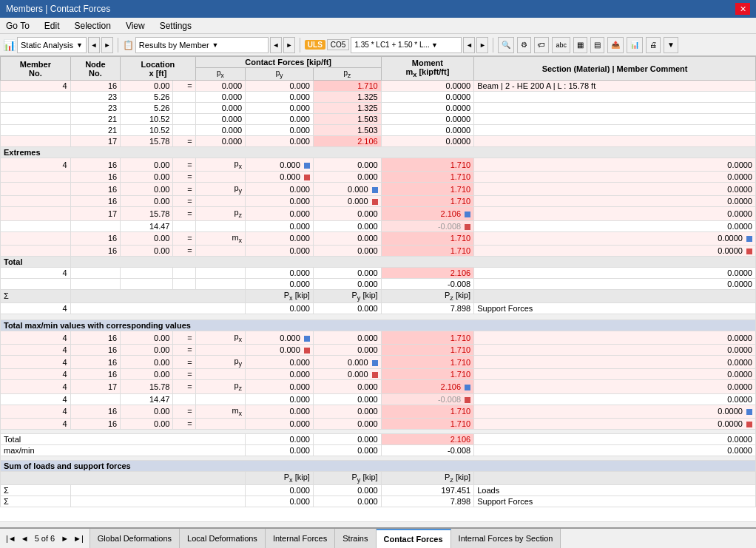  Describe the element at coordinates (11, 538) in the screenshot. I see `page-first-button: |◄` at that location.